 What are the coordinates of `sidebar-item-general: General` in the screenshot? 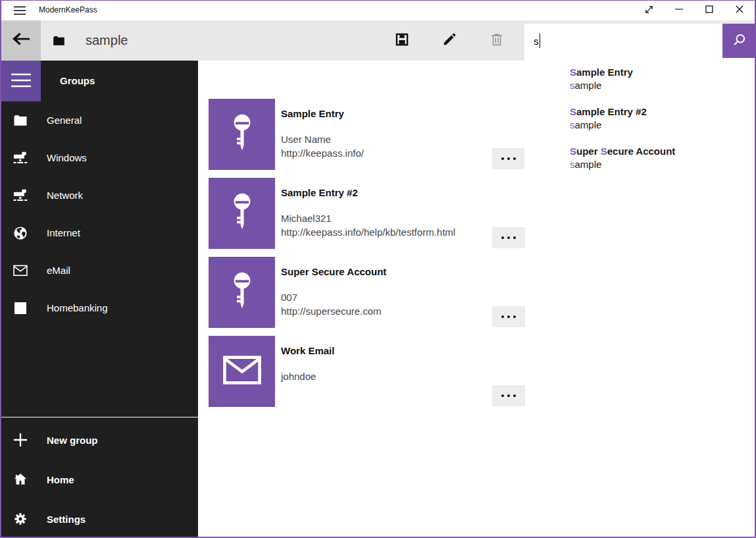 It's located at (99, 120).